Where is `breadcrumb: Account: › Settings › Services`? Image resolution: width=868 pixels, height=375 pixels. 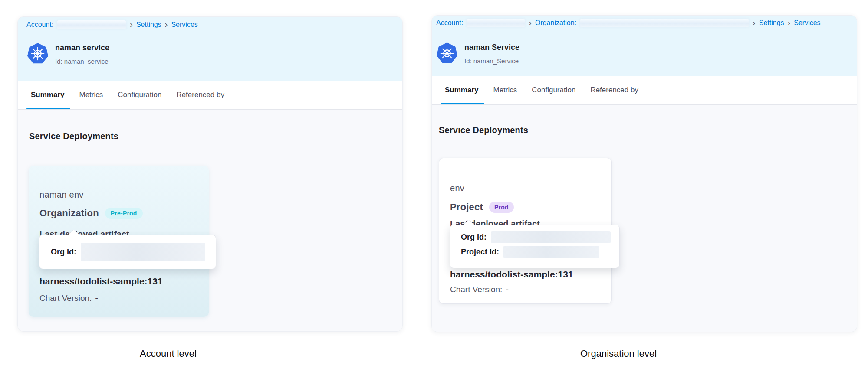
breadcrumb: Account: › Settings › Services is located at coordinates (112, 25).